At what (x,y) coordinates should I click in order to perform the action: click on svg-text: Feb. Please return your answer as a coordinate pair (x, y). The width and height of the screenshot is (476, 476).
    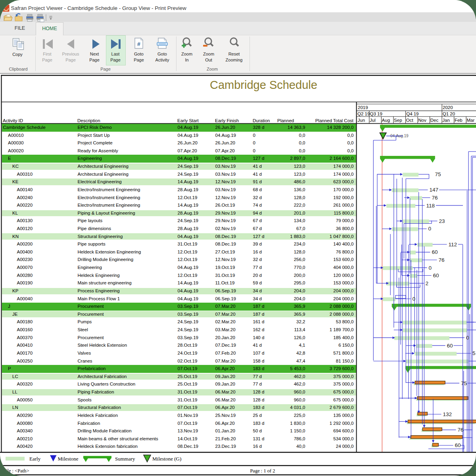
    Looking at the image, I should click on (459, 120).